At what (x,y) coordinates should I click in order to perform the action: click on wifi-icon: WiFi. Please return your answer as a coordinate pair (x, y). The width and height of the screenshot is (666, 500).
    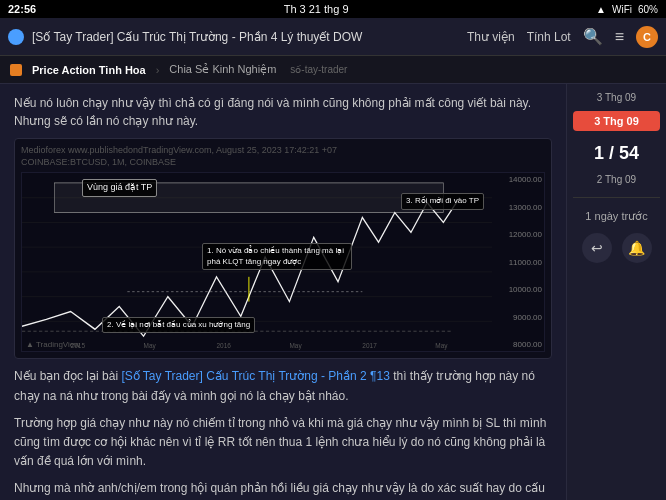
    Looking at the image, I should click on (622, 10).